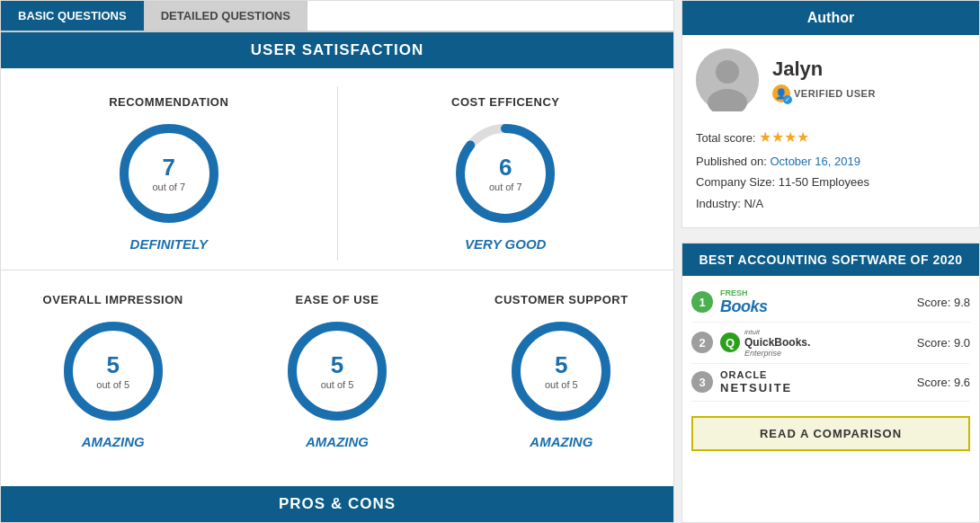 This screenshot has width=980, height=523. What do you see at coordinates (113, 442) in the screenshot?
I see `overall-sublabel: AMAZING` at bounding box center [113, 442].